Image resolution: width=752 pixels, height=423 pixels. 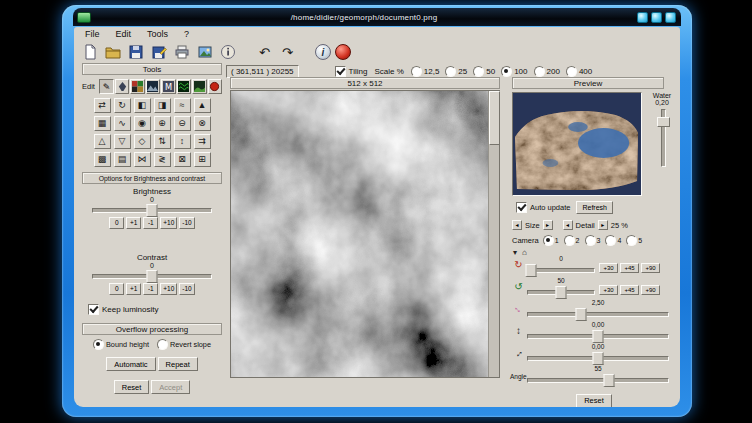 What do you see at coordinates (124, 34) in the screenshot?
I see `menu-item: Edit` at bounding box center [124, 34].